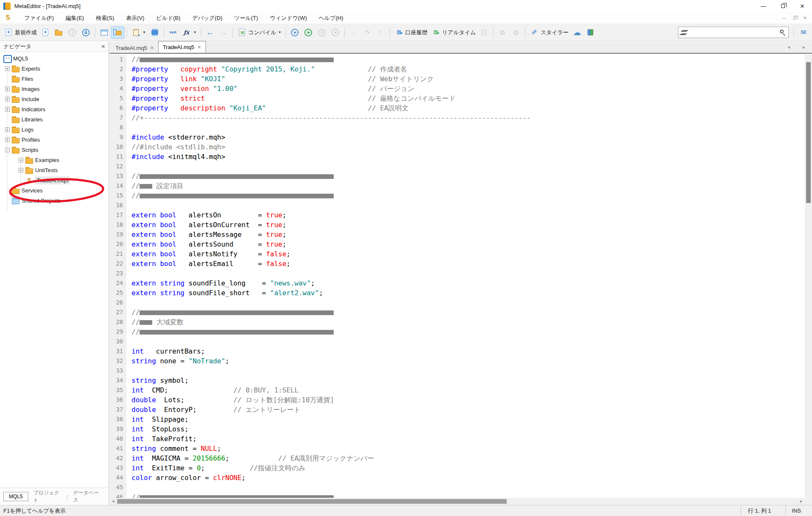  I want to click on open-folder-button, so click(59, 33).